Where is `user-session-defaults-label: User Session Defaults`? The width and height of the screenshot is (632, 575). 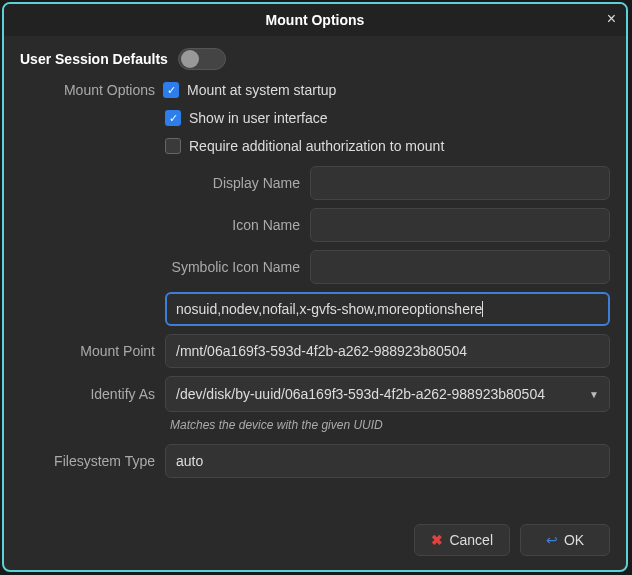 user-session-defaults-label: User Session Defaults is located at coordinates (94, 59).